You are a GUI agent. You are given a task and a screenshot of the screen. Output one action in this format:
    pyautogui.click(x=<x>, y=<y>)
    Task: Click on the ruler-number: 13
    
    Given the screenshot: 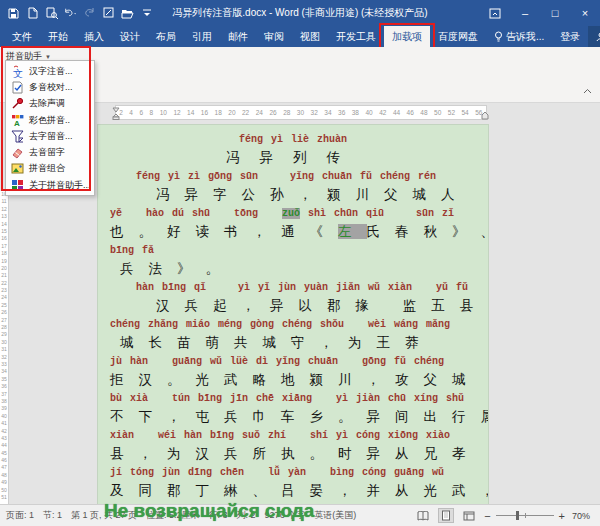 What is the action you would take?
    pyautogui.click(x=4, y=216)
    